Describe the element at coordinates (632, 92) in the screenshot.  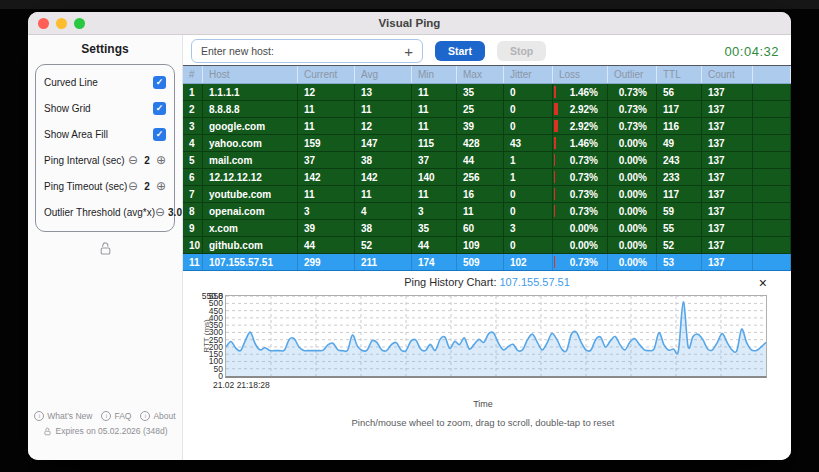
I see `table-cell-outlier: 0.73%` at that location.